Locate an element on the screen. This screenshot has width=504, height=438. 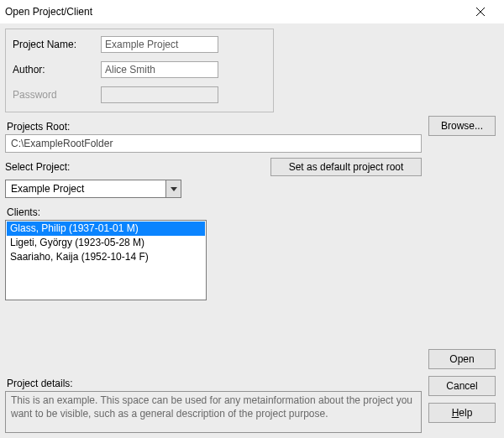
password-field is located at coordinates (160, 95).